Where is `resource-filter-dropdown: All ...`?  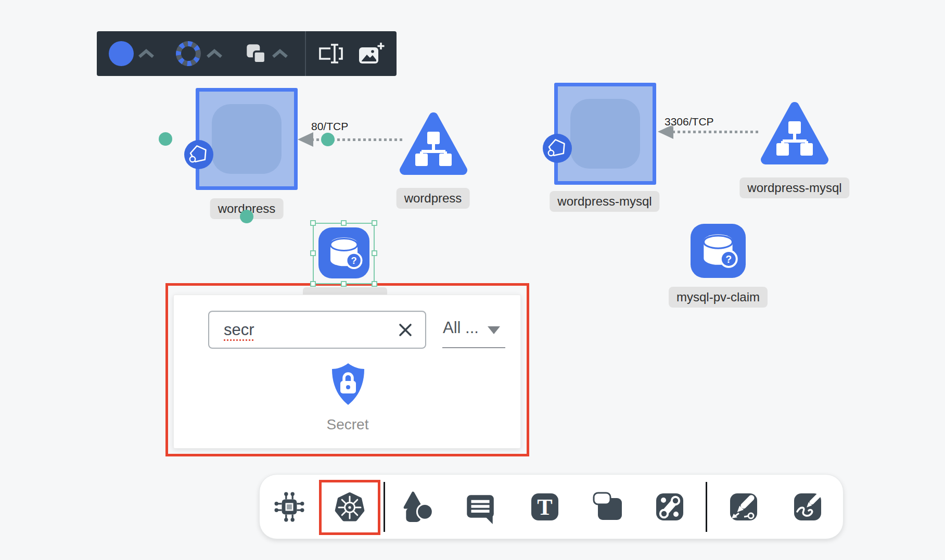 resource-filter-dropdown: All ... is located at coordinates (461, 328).